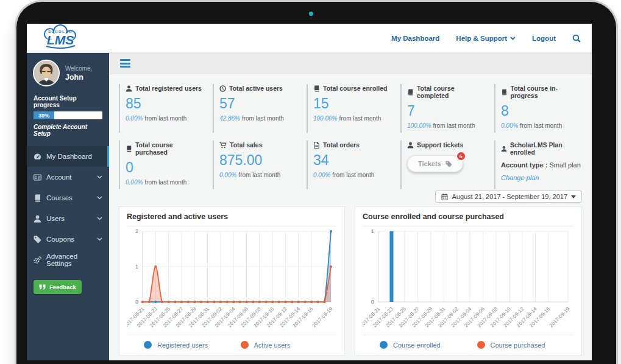 The height and width of the screenshot is (364, 621). What do you see at coordinates (350, 108) in the screenshot?
I see `stat-total-course-enrolled: Total course enrolled 15 100.00%from las…` at bounding box center [350, 108].